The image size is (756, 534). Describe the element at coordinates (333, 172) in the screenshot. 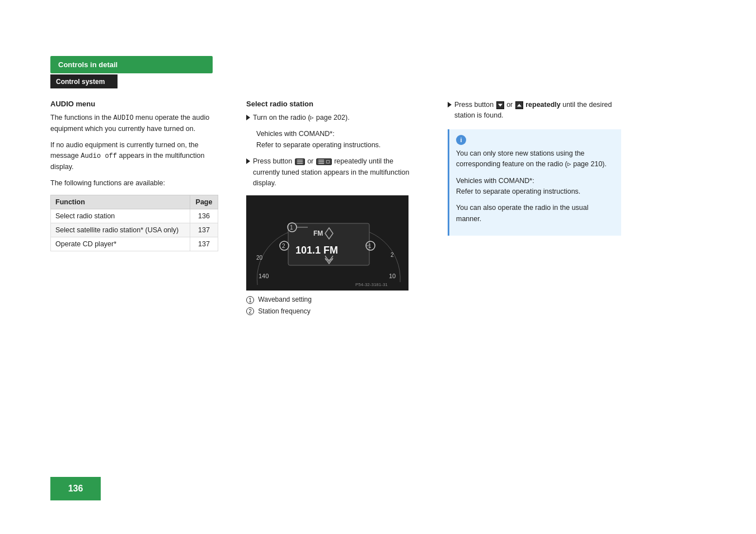

I see `bullet-item-2: Press button or` at that location.